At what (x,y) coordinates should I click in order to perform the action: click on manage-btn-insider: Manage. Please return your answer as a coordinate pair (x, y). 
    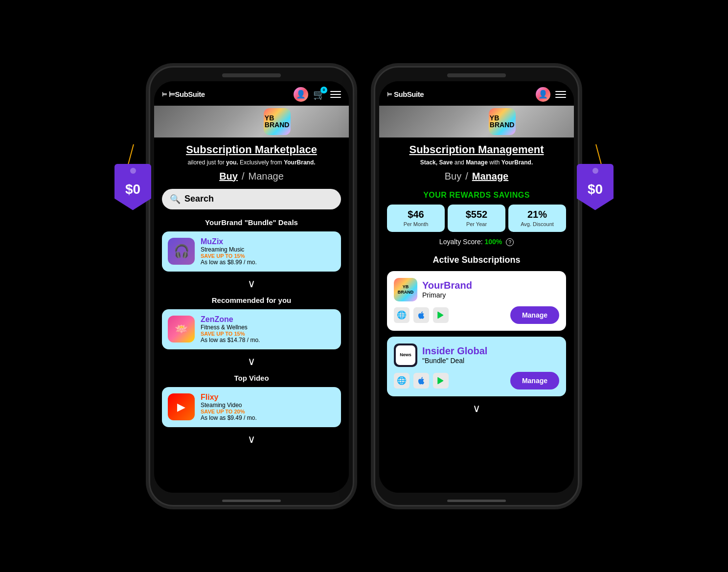
    Looking at the image, I should click on (535, 381).